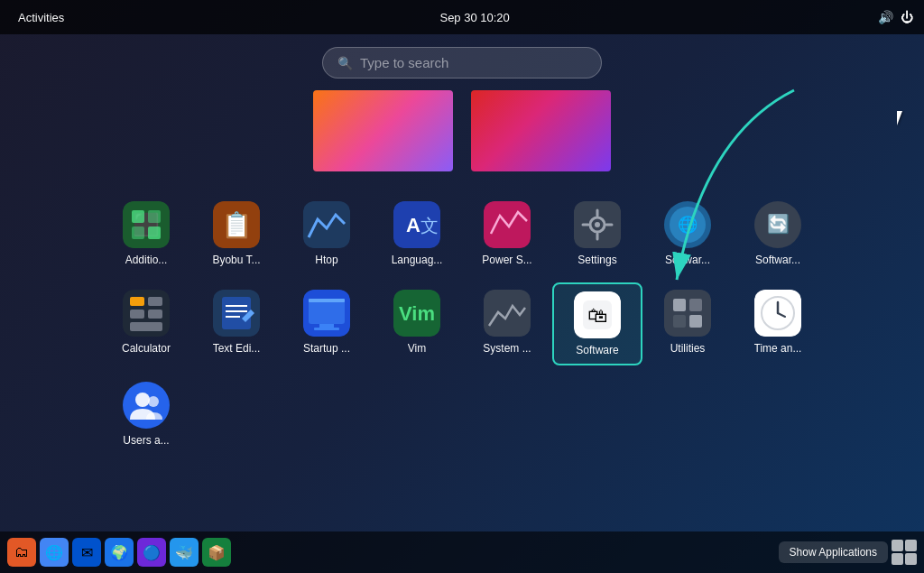 The height and width of the screenshot is (573, 924). What do you see at coordinates (778, 313) in the screenshot?
I see `app-icon-timean` at bounding box center [778, 313].